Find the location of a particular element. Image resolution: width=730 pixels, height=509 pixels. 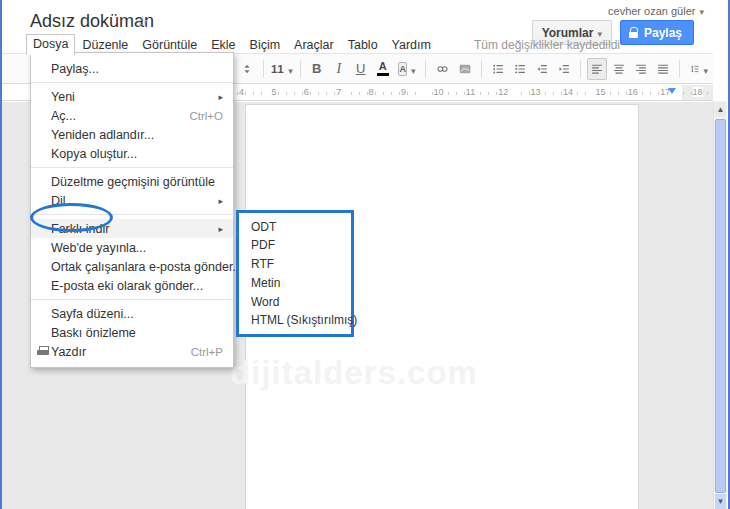

ruler-number: 13 is located at coordinates (536, 92).